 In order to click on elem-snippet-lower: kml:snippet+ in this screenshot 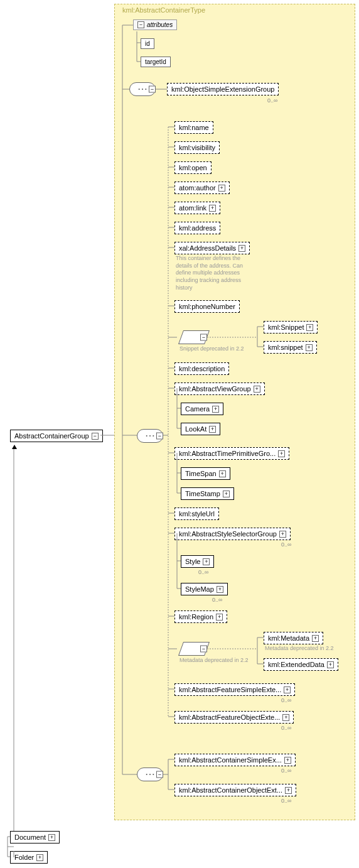, I will do `click(290, 347)`.